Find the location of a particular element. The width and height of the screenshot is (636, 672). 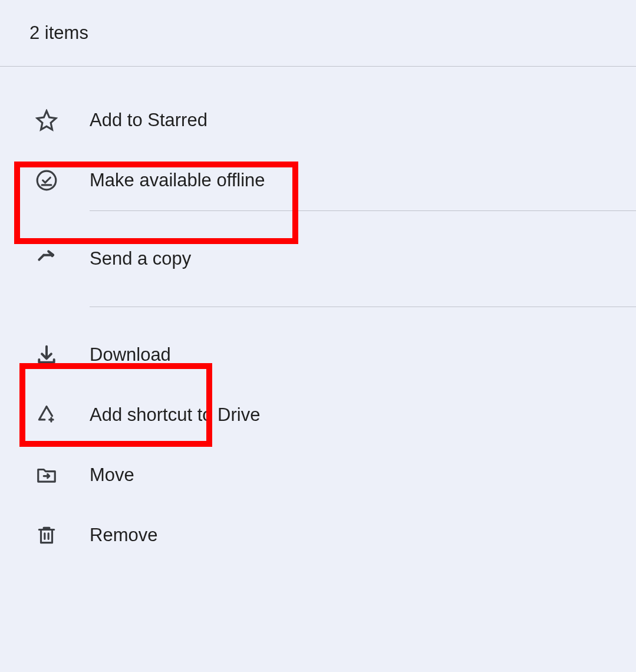

menu-item-add-to-starred: Add to Starred is located at coordinates (318, 120).